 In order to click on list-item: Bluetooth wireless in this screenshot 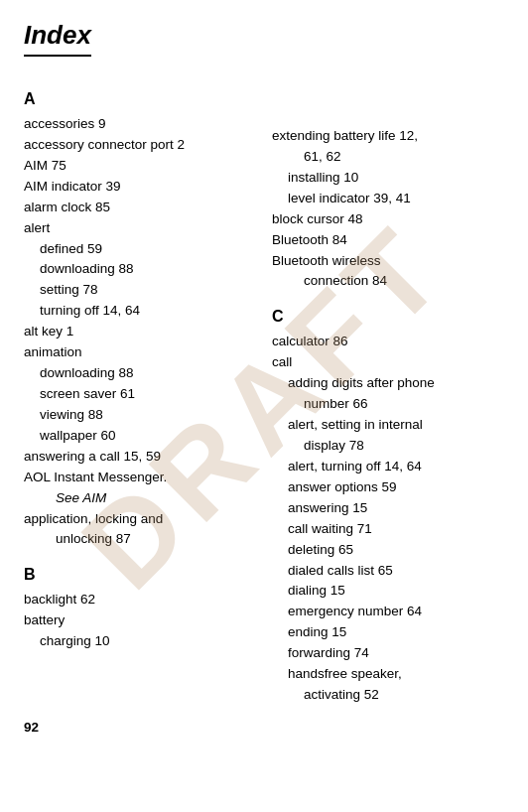, I will do `click(388, 262)`.